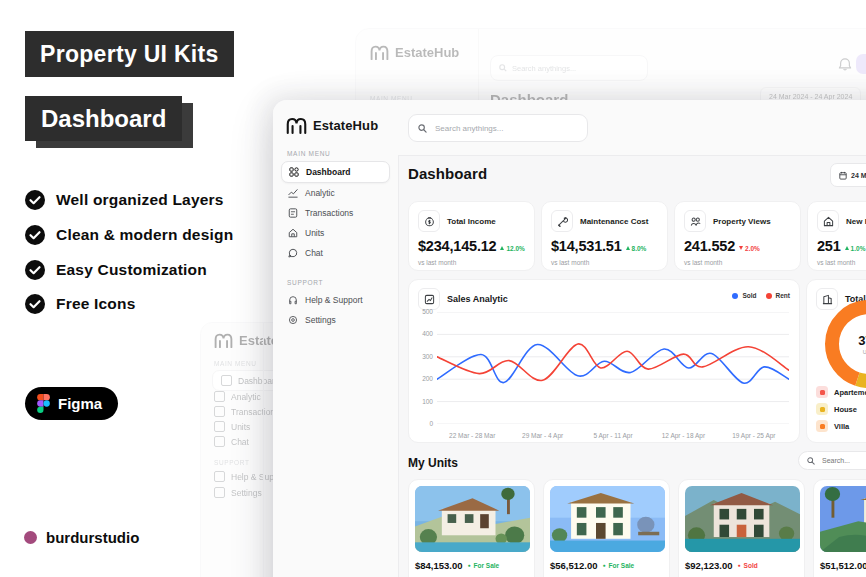  I want to click on unit-card-lakeside-harmony: $51,512.00 For Sale Lakeside Harmony, so click(840, 528).